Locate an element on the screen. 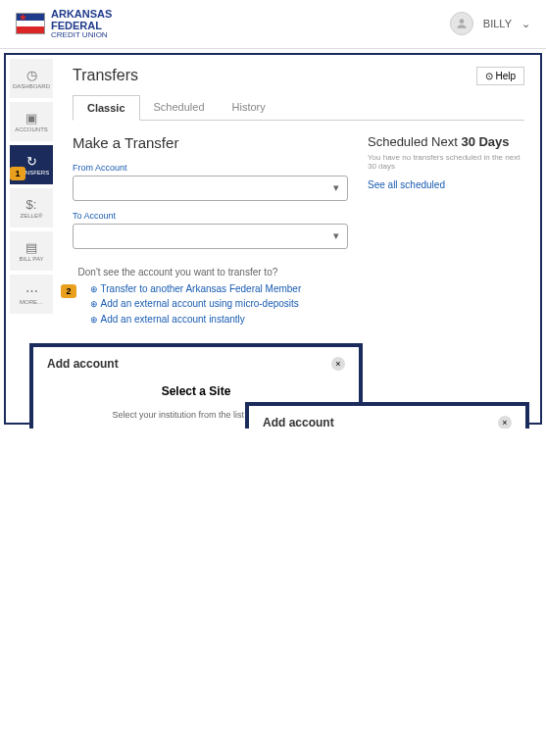 This screenshot has width=546, height=756. scheduled-panel: Scheduled Next 30 Days You have no trans… is located at coordinates (446, 196).